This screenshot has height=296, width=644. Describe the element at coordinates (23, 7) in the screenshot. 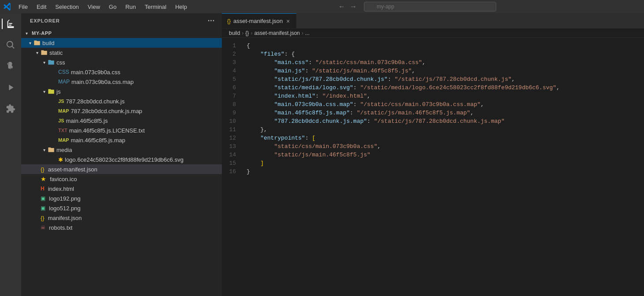

I see `menu-file: File` at that location.